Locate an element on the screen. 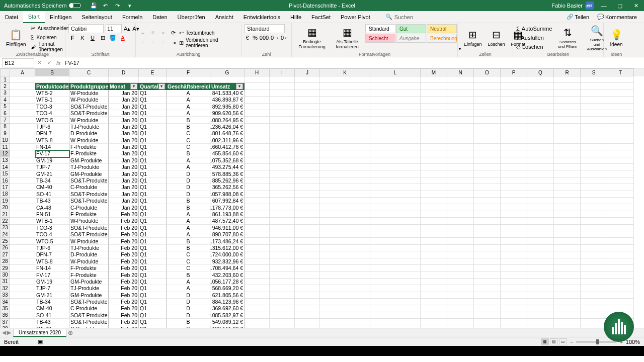 Image resolution: width=644 pixels, height=362 pixels. underline-icon: U is located at coordinates (93, 38).